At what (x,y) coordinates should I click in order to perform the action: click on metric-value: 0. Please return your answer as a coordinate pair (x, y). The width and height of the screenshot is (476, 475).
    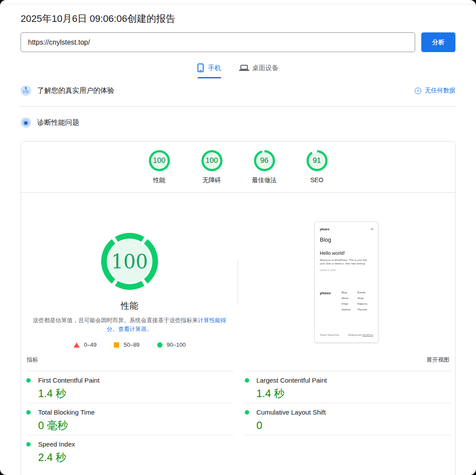
    Looking at the image, I should click on (354, 426).